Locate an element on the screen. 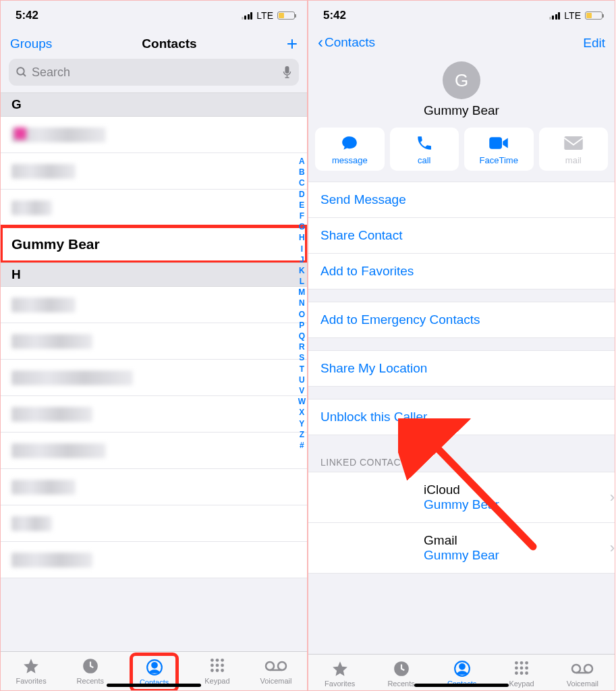 Image resolution: width=616 pixels, height=691 pixels. contact-name: Gummy Bear is located at coordinates (461, 111).